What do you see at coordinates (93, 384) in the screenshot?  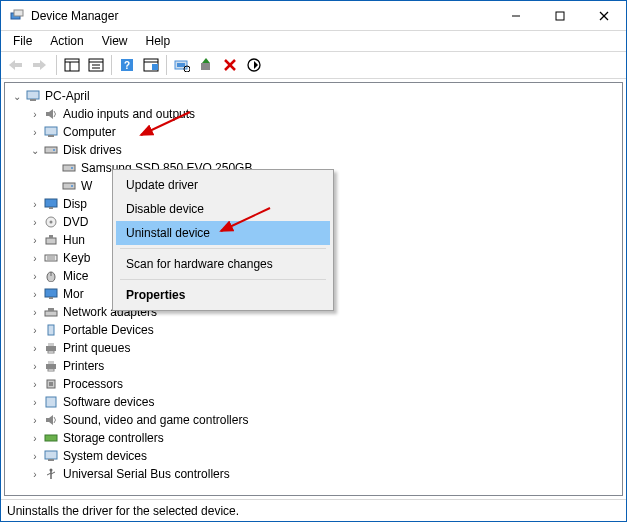 I see `tree-label: Processors` at bounding box center [93, 384].